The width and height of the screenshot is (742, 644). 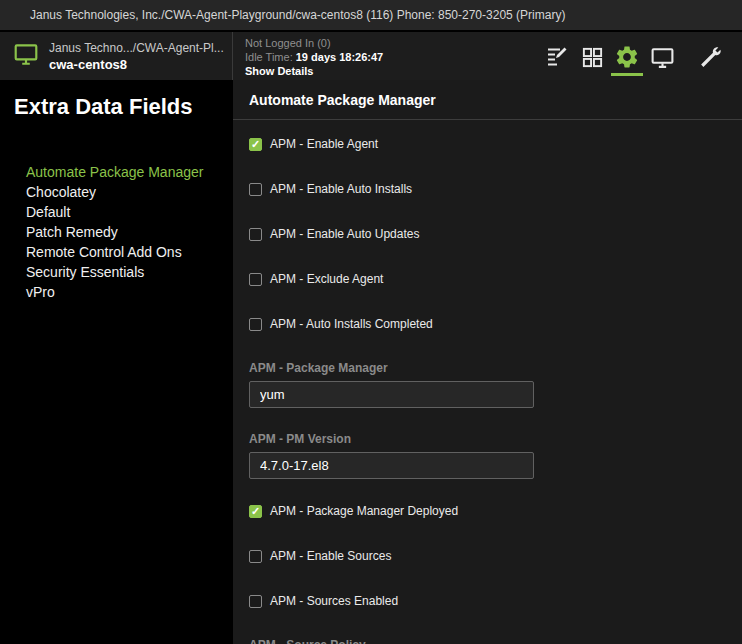 I want to click on apm-auto-installs-completed-label: APM - Auto Installs Completed, so click(x=352, y=324).